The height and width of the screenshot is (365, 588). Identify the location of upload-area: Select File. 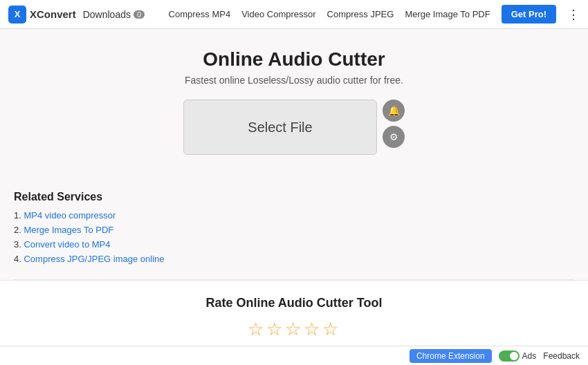
(280, 127).